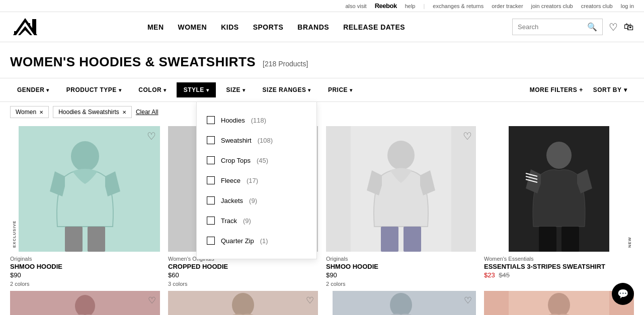  I want to click on gender-filter-btn: GENDER ▾, so click(33, 90).